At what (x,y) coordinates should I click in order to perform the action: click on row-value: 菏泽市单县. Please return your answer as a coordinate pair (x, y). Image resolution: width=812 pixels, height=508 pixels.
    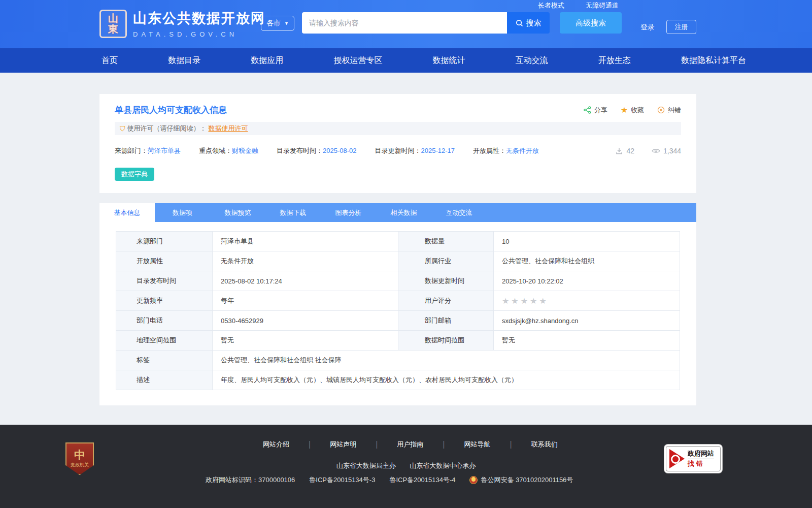
    Looking at the image, I should click on (306, 242).